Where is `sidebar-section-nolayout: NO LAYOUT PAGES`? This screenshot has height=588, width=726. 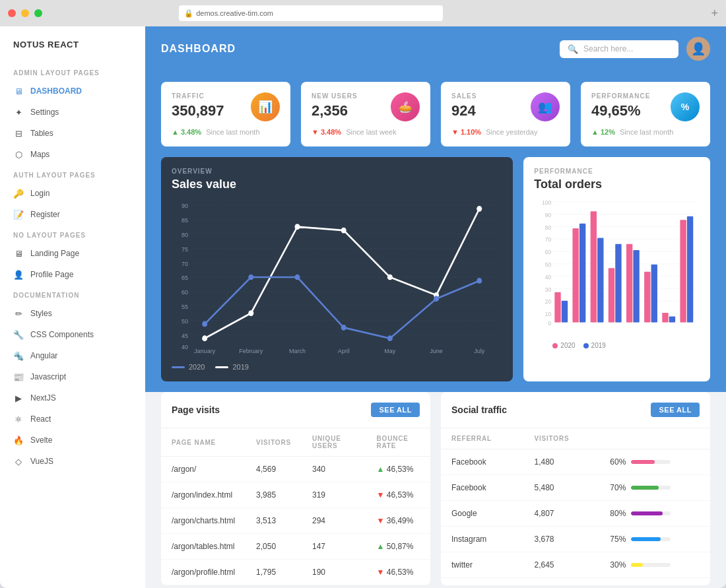 sidebar-section-nolayout: NO LAYOUT PAGES is located at coordinates (73, 234).